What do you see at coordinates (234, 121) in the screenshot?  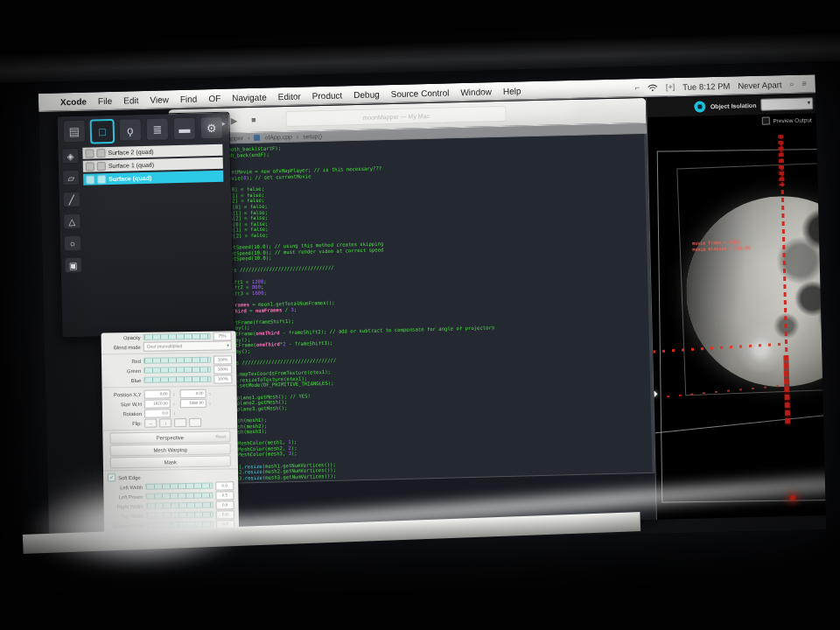 I see `run-button: ▶` at bounding box center [234, 121].